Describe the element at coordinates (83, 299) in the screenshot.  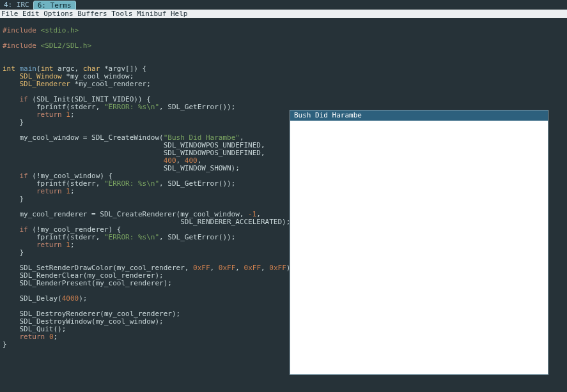
I see `code-token: );` at that location.